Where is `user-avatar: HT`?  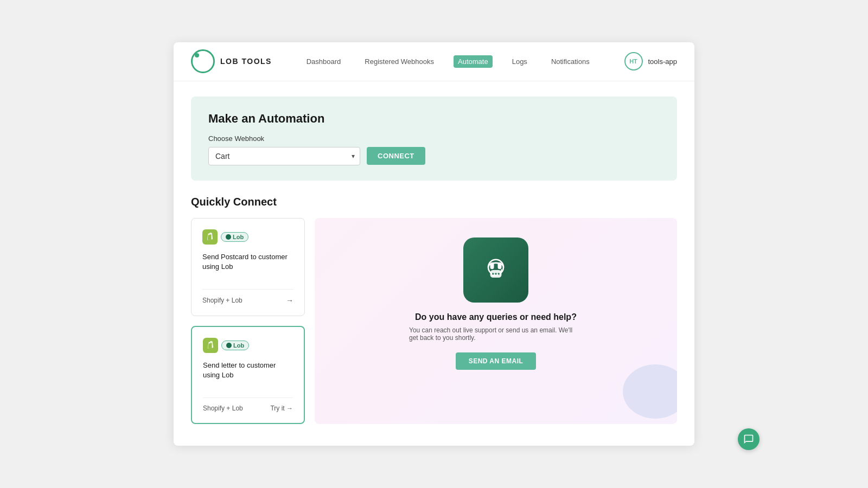
user-avatar: HT is located at coordinates (634, 61).